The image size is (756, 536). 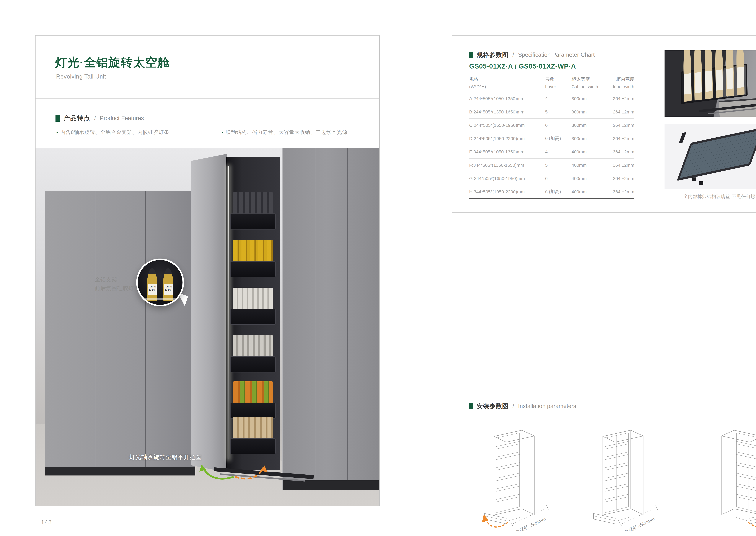 I want to click on table-row: H:344*505*(1950-2200)mm6 (加高)400mm364 ±2…, so click(x=551, y=192).